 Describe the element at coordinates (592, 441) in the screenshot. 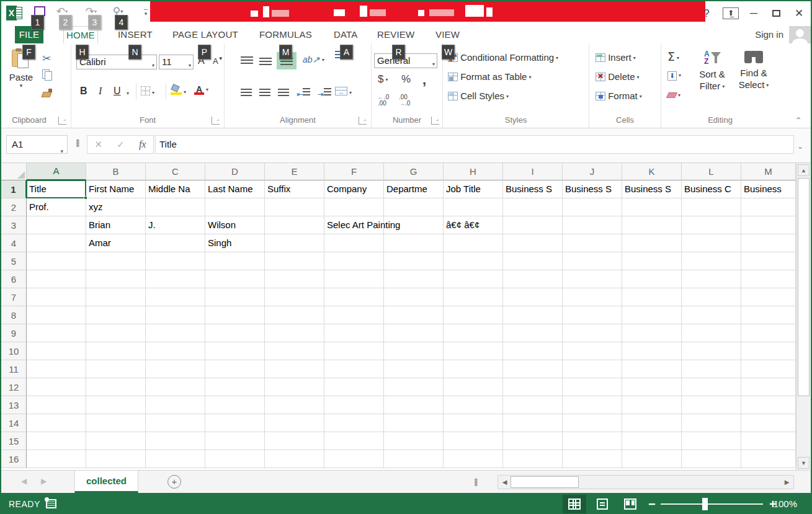

I see `cell-J15` at that location.